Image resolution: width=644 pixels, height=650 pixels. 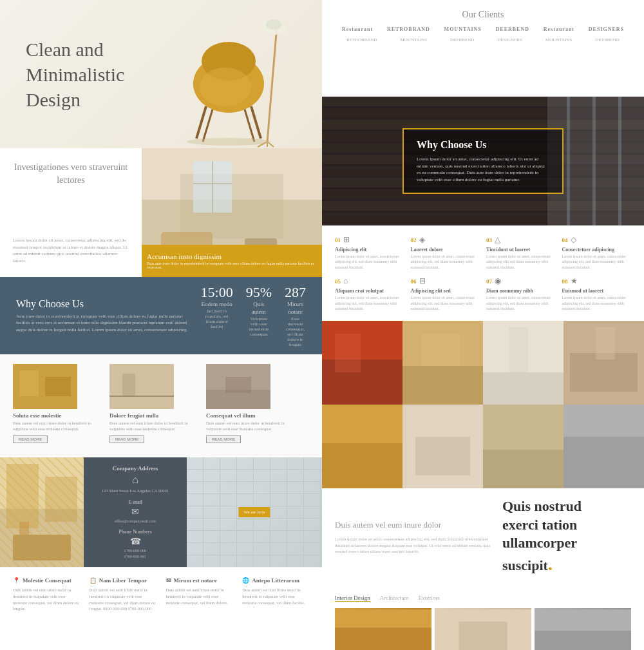 What do you see at coordinates (155, 426) in the screenshot?
I see `blog-text-1: Duis autem vel eum iriure dolor in hendr…` at bounding box center [155, 426].